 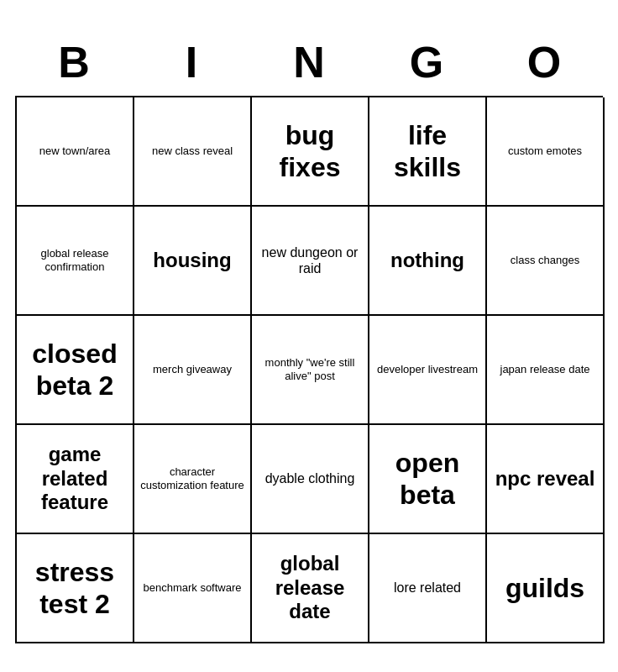 I want to click on bingo-cell: new class reveal, so click(x=193, y=152).